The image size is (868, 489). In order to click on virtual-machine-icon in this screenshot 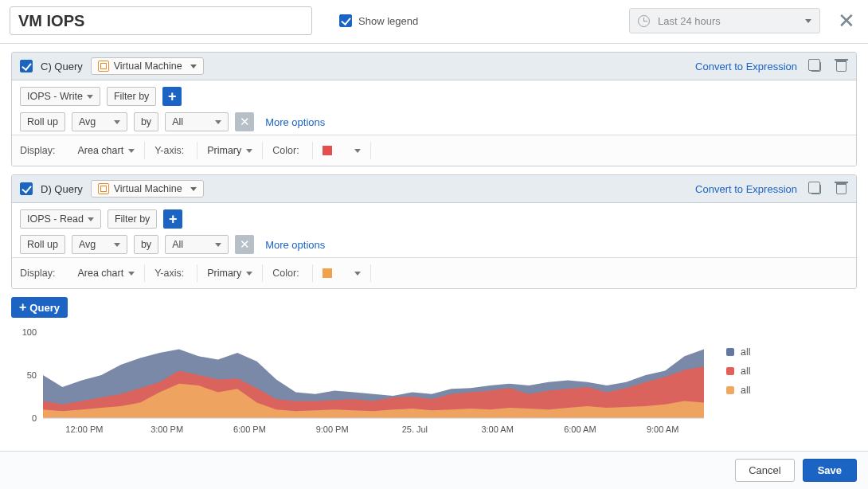, I will do `click(104, 66)`.